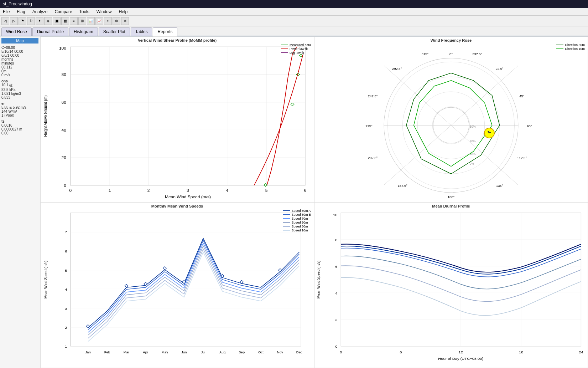 This screenshot has height=368, width=588. I want to click on title-bar: st_Proc.windog, so click(294, 4).